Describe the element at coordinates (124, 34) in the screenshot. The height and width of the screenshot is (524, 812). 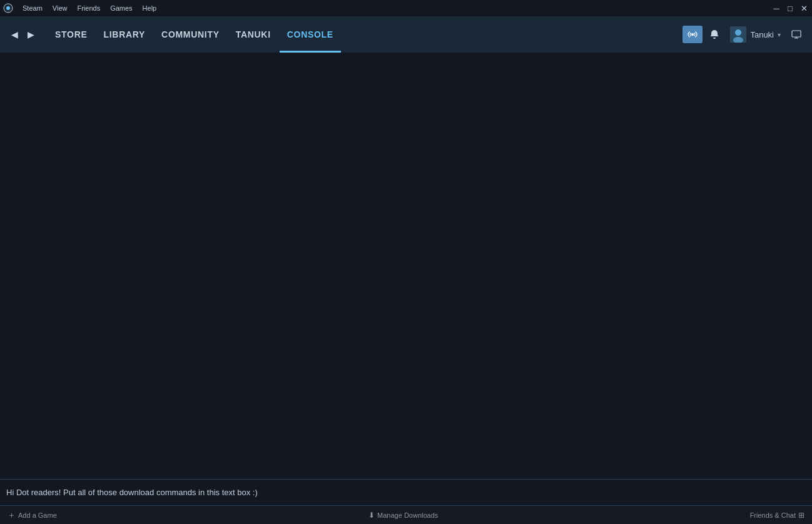
I see `nav-library: LIBRARY` at that location.